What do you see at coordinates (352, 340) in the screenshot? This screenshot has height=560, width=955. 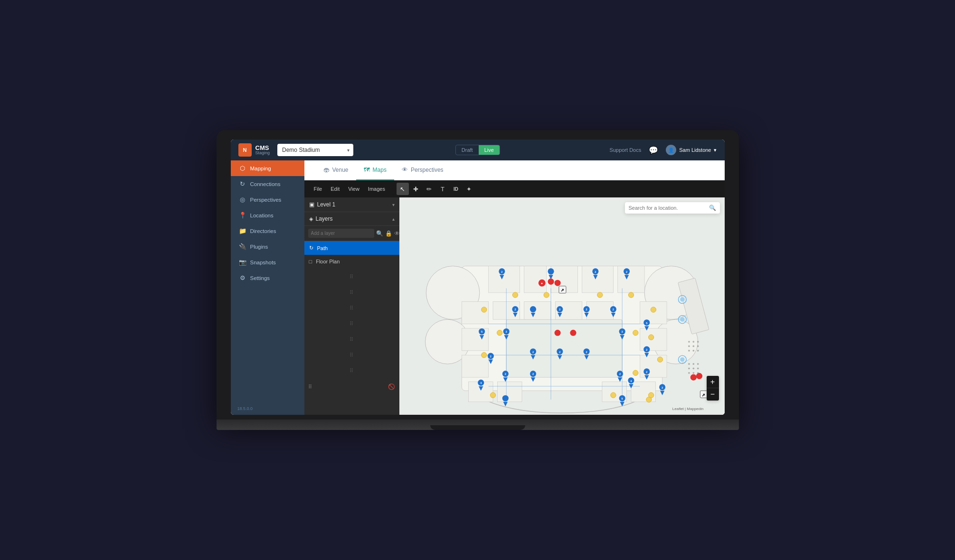 I see `drag-handle-5: ⠿` at bounding box center [352, 340].